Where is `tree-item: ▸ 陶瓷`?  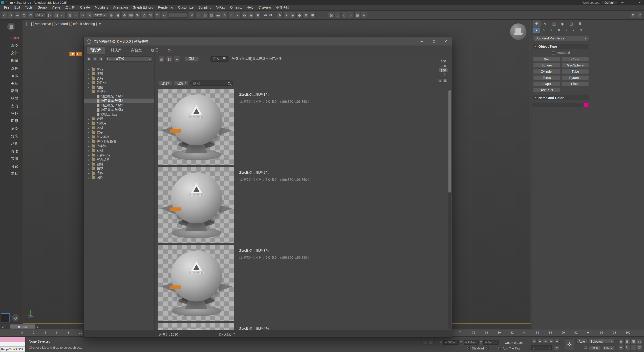
tree-item: ▸ 陶瓷 is located at coordinates (119, 169).